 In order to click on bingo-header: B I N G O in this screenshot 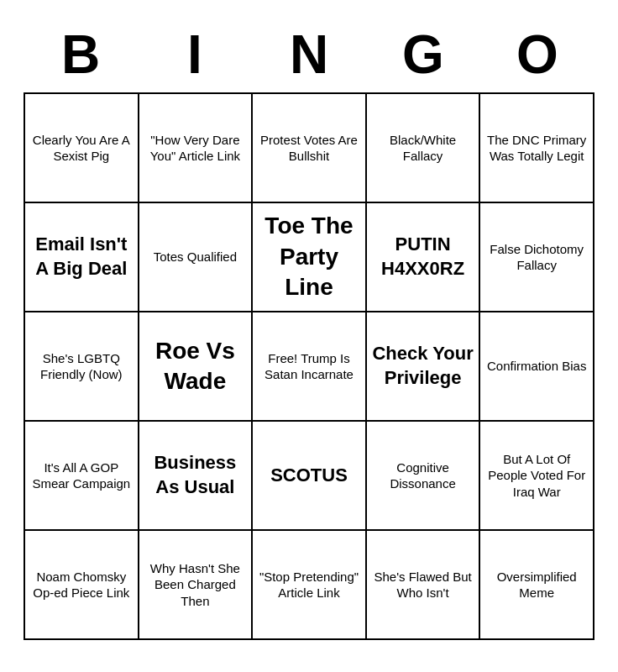, I will do `click(309, 55)`.